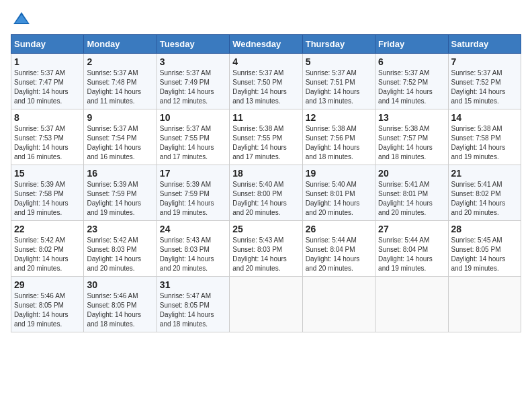 This screenshot has width=532, height=411. Describe the element at coordinates (484, 248) in the screenshot. I see `calendar-cell: 28 Sunrise: 5:45 AM Sunset: 8:05 PM Dayl…` at that location.